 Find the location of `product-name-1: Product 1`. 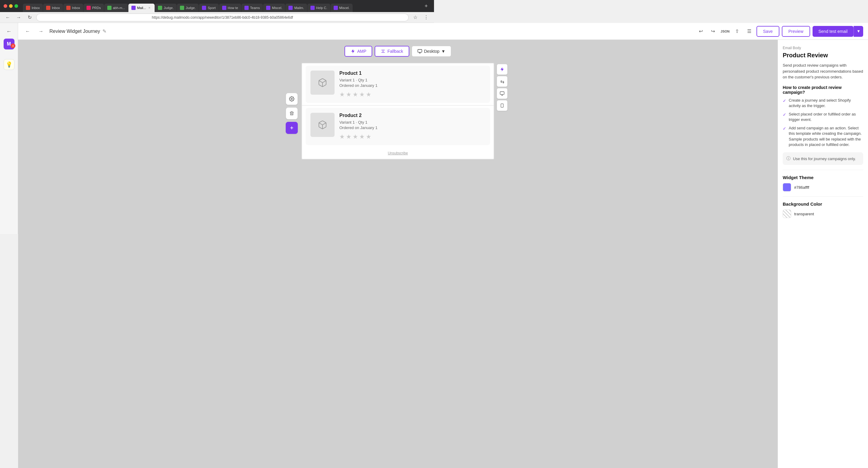

product-name-1: Product 1 is located at coordinates (387, 73).